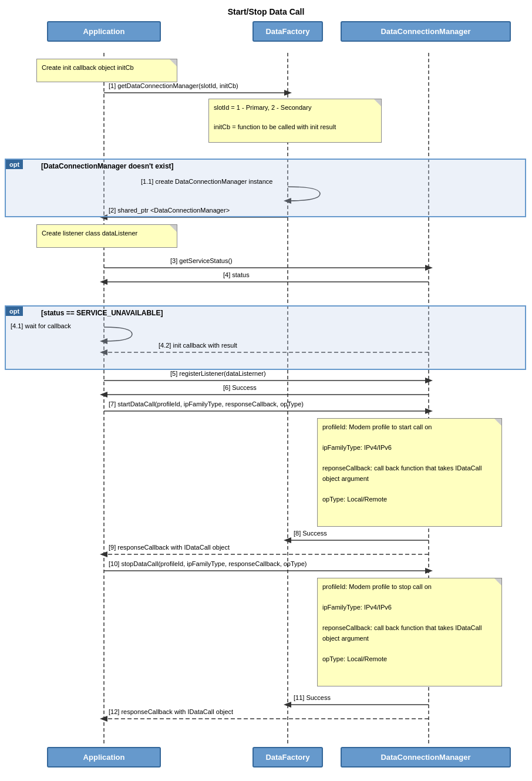 The image size is (532, 781). What do you see at coordinates (102, 313) in the screenshot?
I see `fragment-guard-opt-2: [status == SERVICE_UNAVAILABLE]` at bounding box center [102, 313].